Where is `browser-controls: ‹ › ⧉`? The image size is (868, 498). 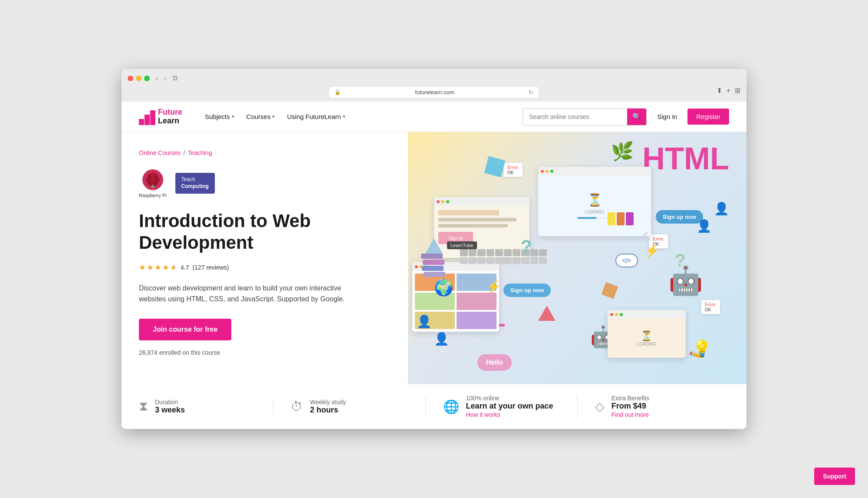 browser-controls: ‹ › ⧉ is located at coordinates (167, 78).